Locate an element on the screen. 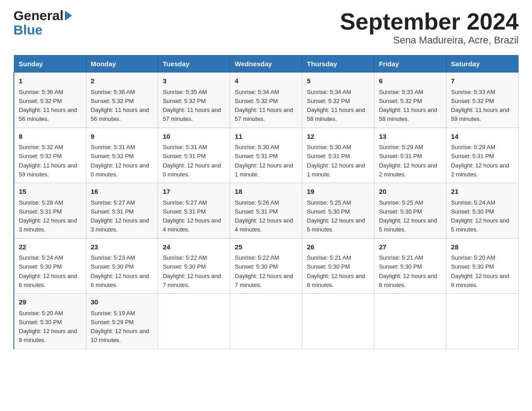 The image size is (532, 411). calendar-cell: 16Sunrise: 5:27 AMSunset: 5:31 PMDayligh… is located at coordinates (122, 211).